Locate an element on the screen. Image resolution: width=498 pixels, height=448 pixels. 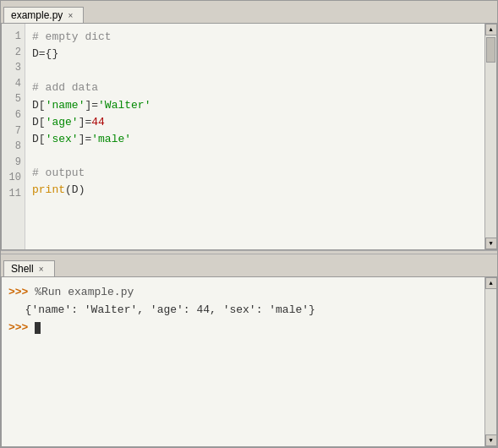
editor-tab-bar: example.py × is located at coordinates (249, 12).